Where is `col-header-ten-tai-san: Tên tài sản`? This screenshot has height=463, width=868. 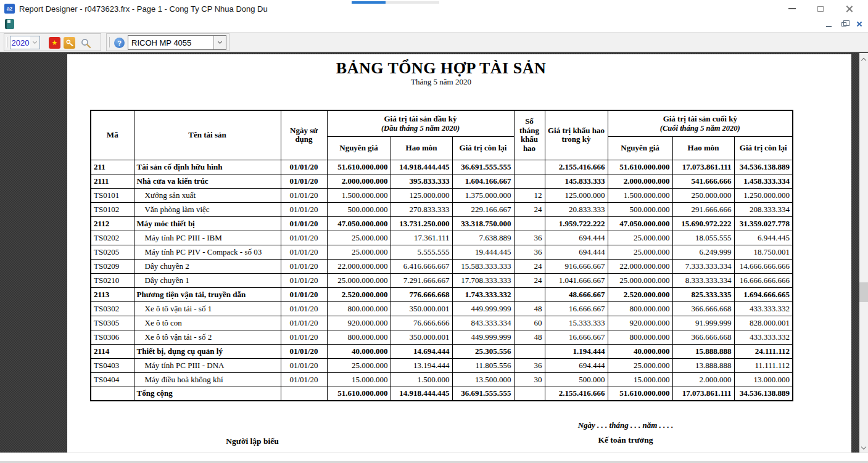 col-header-ten-tai-san: Tên tài sản is located at coordinates (207, 135).